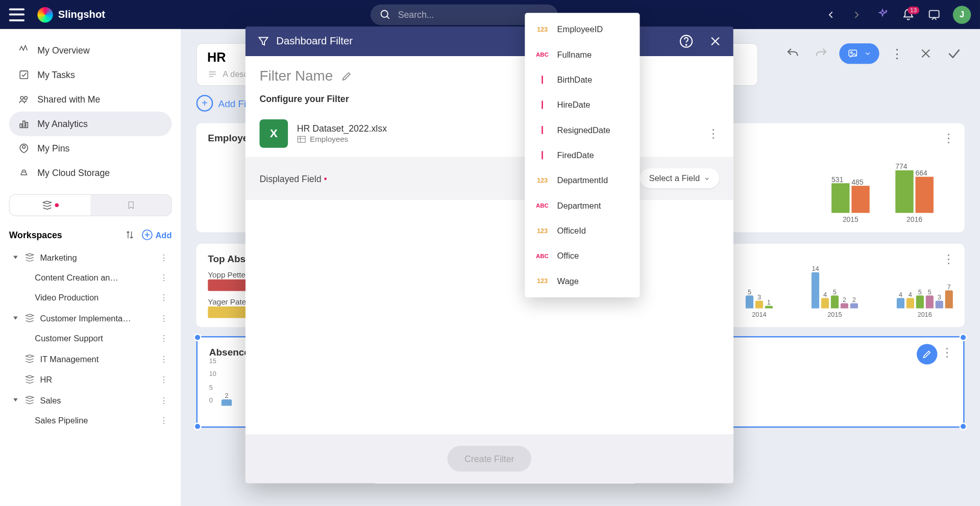 The width and height of the screenshot is (980, 506). I want to click on workspace-subitem: Customer Support⋮, so click(91, 339).